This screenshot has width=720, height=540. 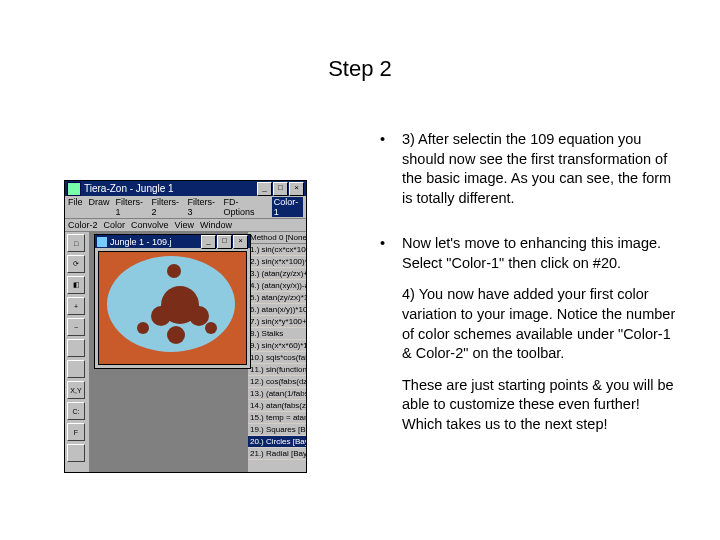 I want to click on window-titlebar: Tiera-Zon - Jungle 1 _ □ ×, so click(x=186, y=188).